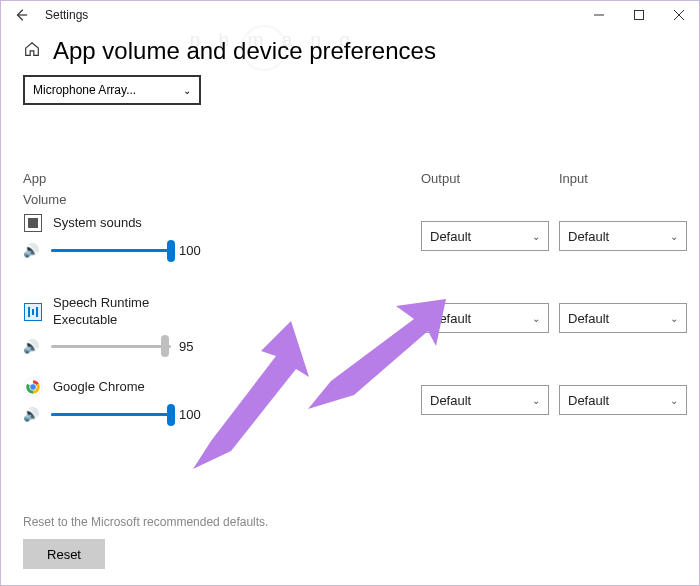 The width and height of the screenshot is (700, 586). What do you see at coordinates (486, 178) in the screenshot?
I see `column-header-output: Output` at bounding box center [486, 178].